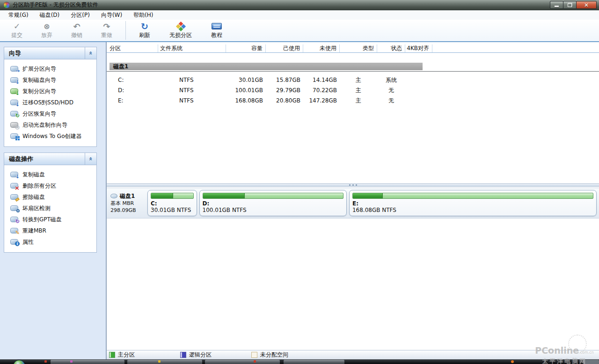  What do you see at coordinates (512, 362) in the screenshot?
I see `tray-icon` at bounding box center [512, 362].